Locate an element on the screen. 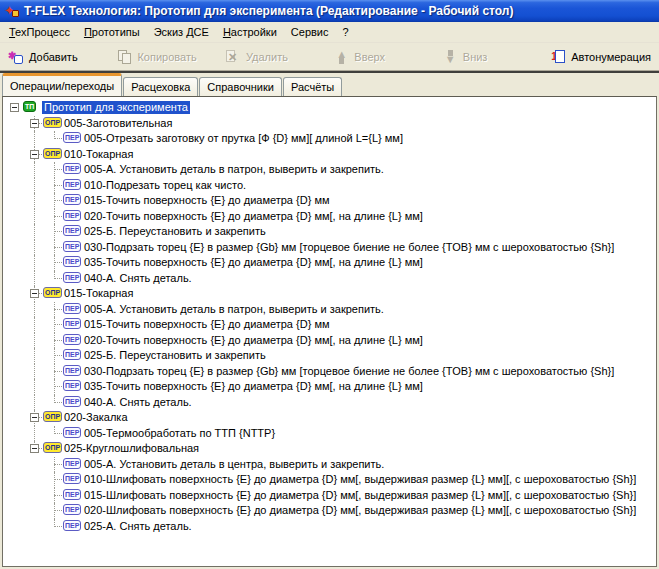 The height and width of the screenshot is (569, 659). tree-node: ПЕР015-Точить поверхность {E} до диаметр… is located at coordinates (330, 201).